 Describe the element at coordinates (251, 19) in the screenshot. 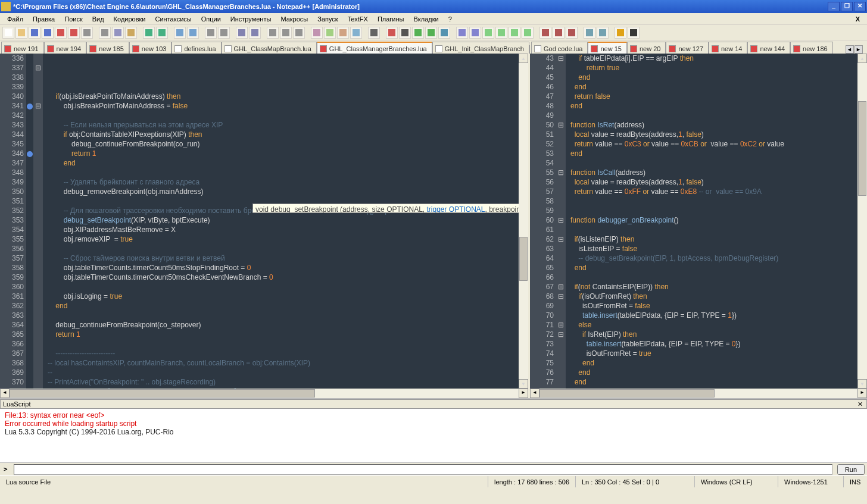

I see `menu-instruments: Инструменты` at that location.